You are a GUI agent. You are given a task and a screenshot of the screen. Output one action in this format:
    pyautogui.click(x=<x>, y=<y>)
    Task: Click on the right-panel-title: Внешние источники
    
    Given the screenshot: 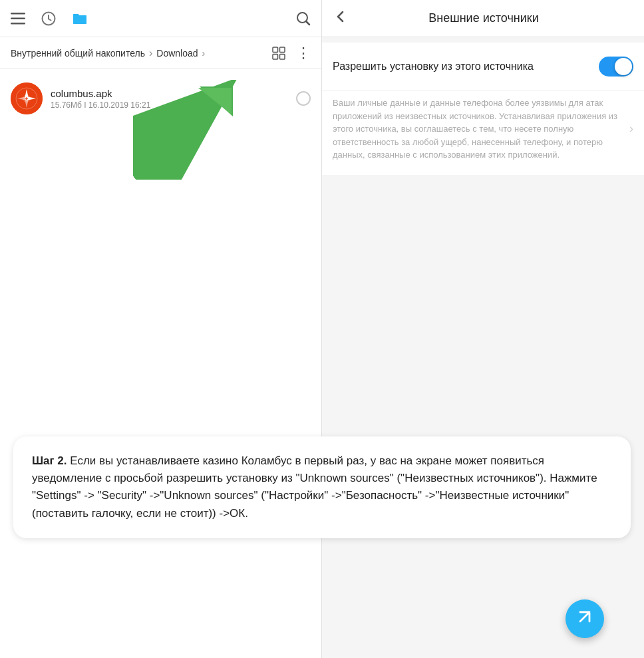 What is the action you would take?
    pyautogui.click(x=484, y=19)
    